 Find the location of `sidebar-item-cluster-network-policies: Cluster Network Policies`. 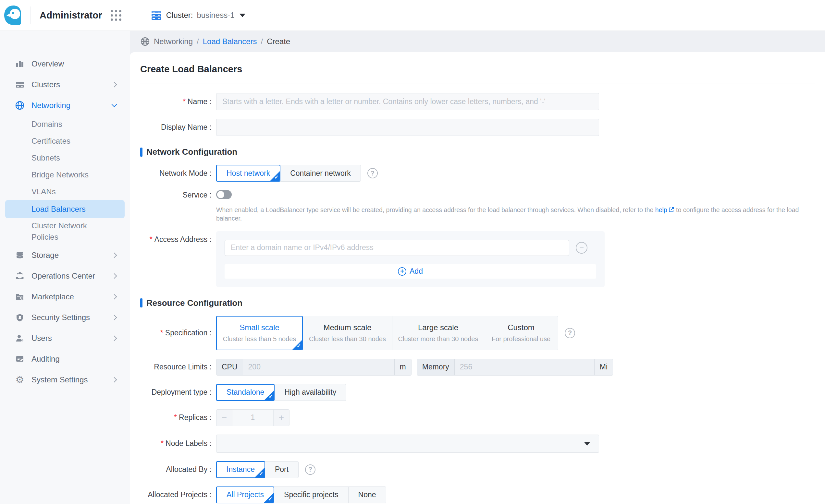

sidebar-item-cluster-network-policies: Cluster Network Policies is located at coordinates (65, 232).